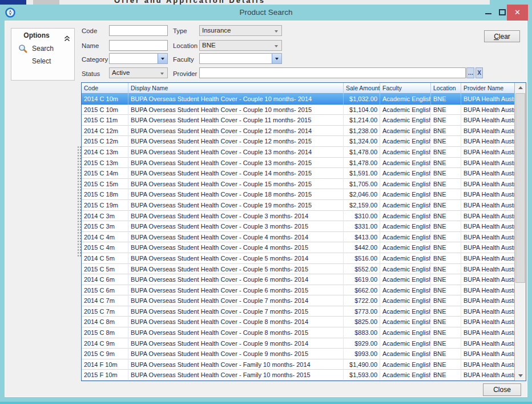  What do you see at coordinates (43, 49) in the screenshot?
I see `sidebar-item-search: Search` at bounding box center [43, 49].